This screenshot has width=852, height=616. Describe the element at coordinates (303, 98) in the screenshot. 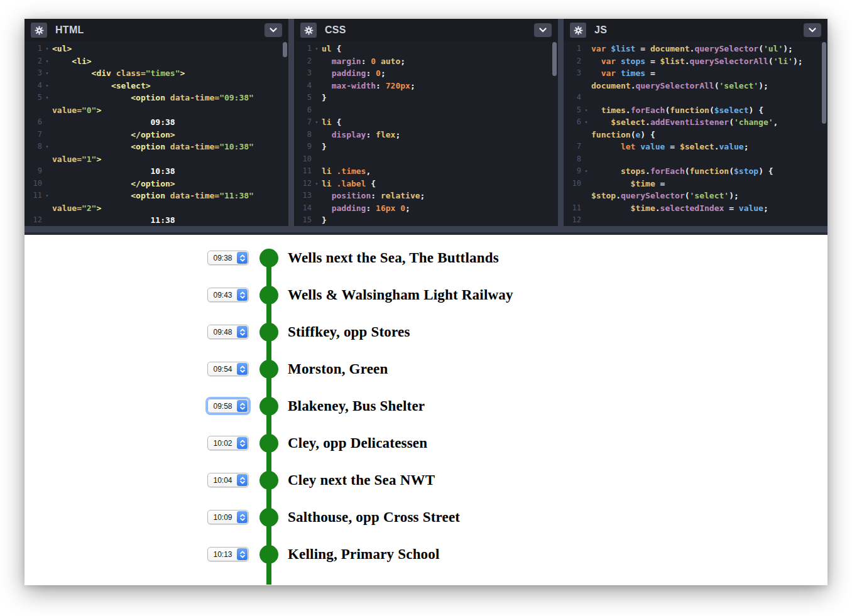

I see `line-number: 5` at that location.